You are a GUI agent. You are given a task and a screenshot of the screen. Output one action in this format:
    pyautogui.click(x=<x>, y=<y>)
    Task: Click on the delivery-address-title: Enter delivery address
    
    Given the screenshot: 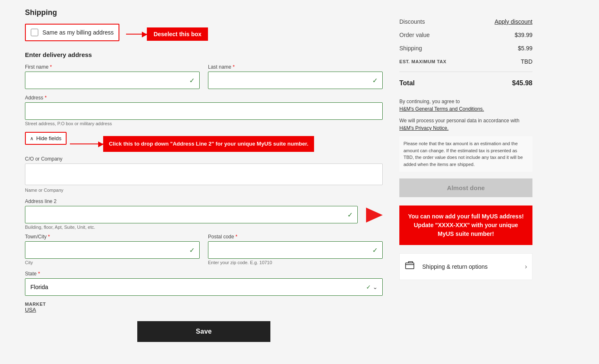 What is the action you would take?
    pyautogui.click(x=204, y=55)
    